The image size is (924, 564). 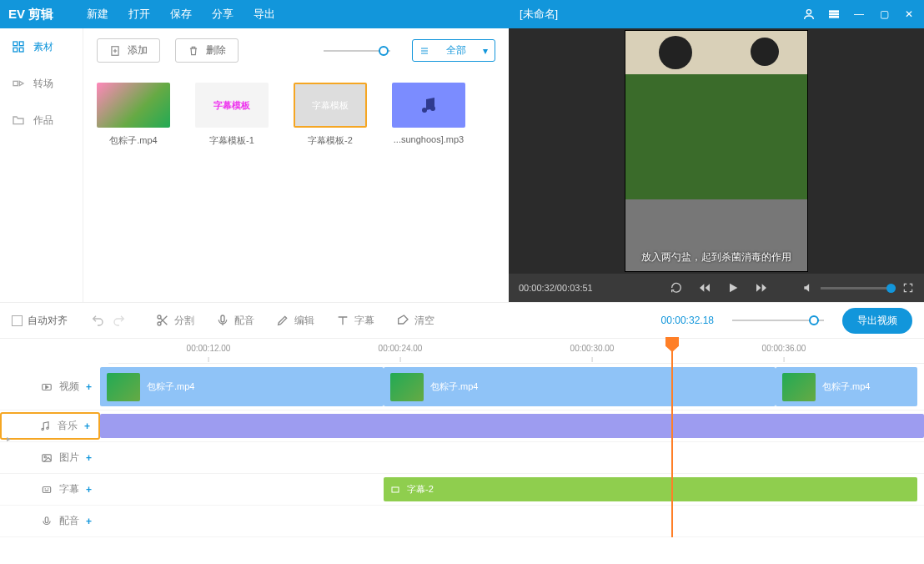 What do you see at coordinates (88, 490) in the screenshot?
I see `add-subtitle-track: +` at bounding box center [88, 490].